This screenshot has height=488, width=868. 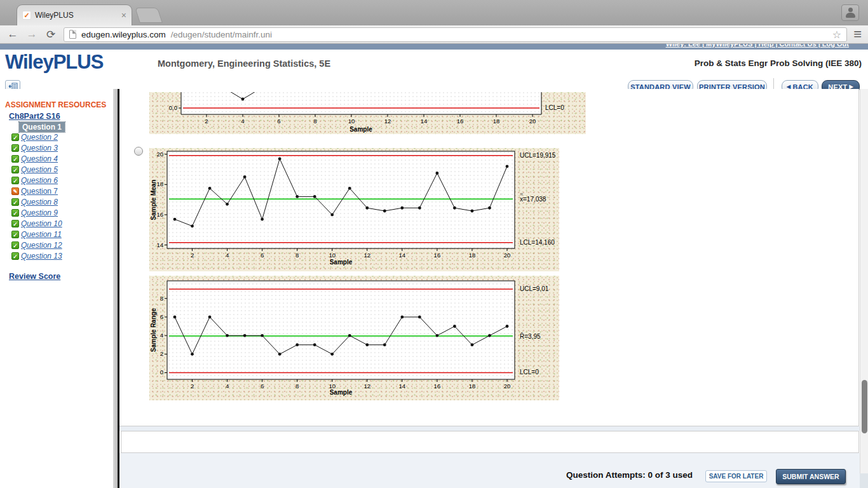 I want to click on scrollbar-thumb, so click(x=864, y=407).